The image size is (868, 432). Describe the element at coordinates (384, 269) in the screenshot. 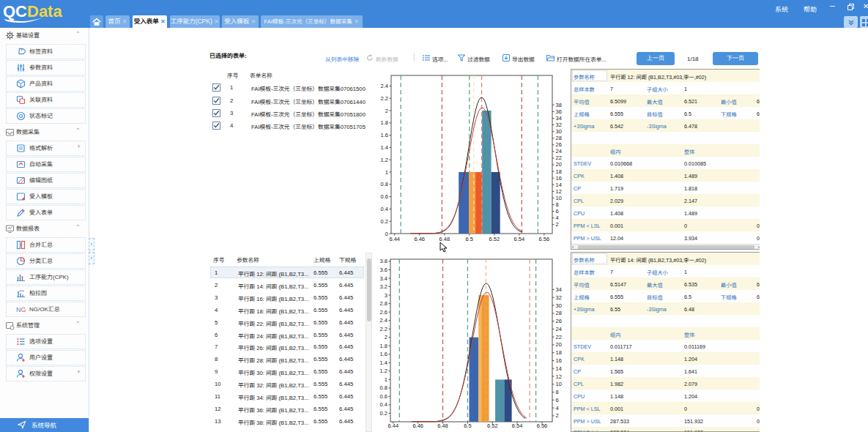

I see `svg-text: 3.6` at that location.